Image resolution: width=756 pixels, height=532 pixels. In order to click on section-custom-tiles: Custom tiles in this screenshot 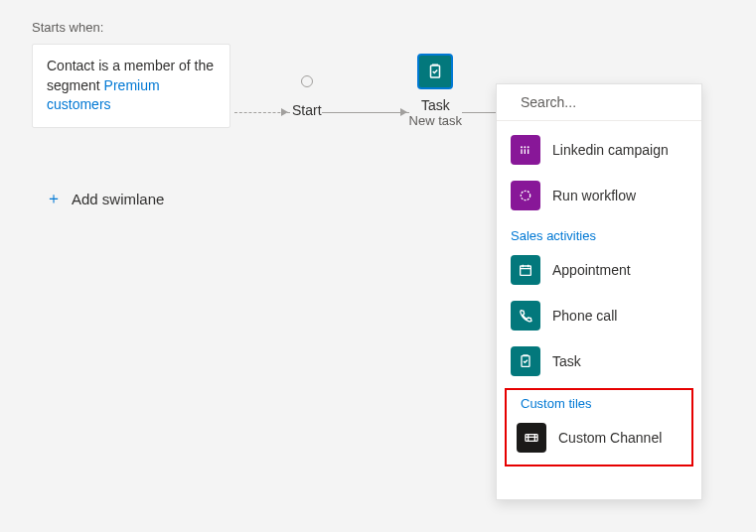, I will do `click(599, 403)`.